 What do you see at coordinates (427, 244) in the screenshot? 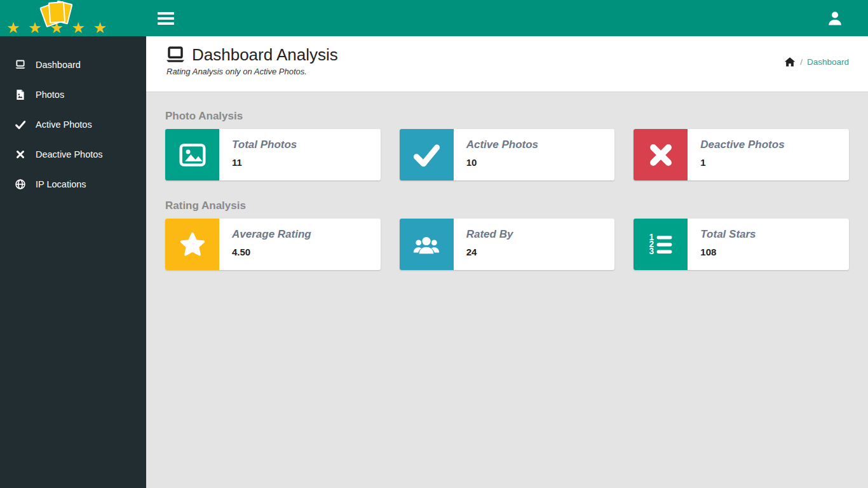
I see `users-icon` at bounding box center [427, 244].